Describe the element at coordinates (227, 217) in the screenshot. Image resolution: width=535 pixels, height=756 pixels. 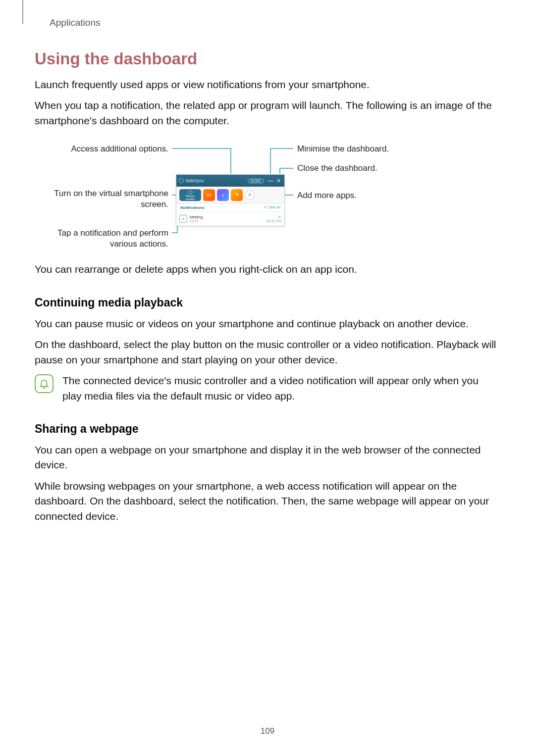
I see `notification-title: Metting` at that location.